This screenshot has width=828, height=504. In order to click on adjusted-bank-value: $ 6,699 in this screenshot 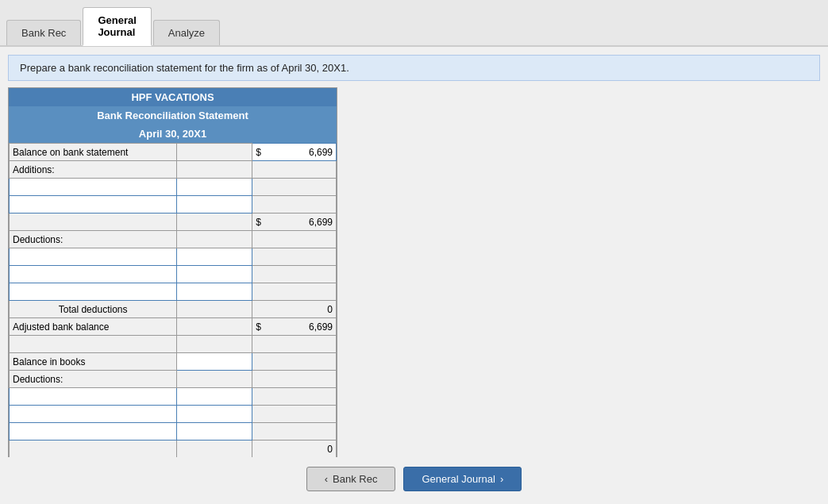, I will do `click(295, 327)`.